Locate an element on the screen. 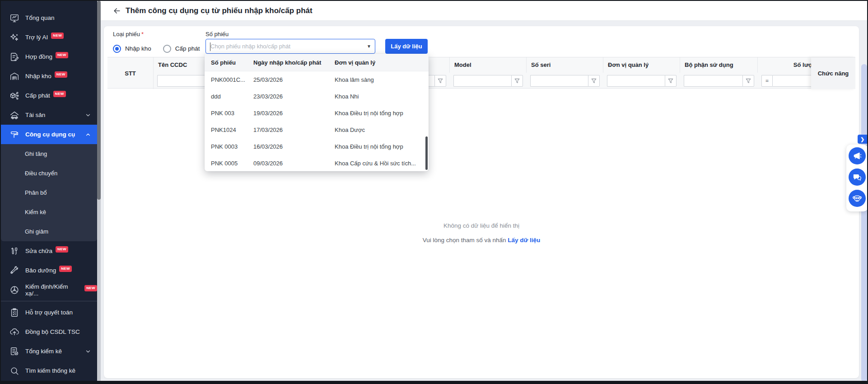  fetch-data-button: Lấy dữ liệu is located at coordinates (406, 46).